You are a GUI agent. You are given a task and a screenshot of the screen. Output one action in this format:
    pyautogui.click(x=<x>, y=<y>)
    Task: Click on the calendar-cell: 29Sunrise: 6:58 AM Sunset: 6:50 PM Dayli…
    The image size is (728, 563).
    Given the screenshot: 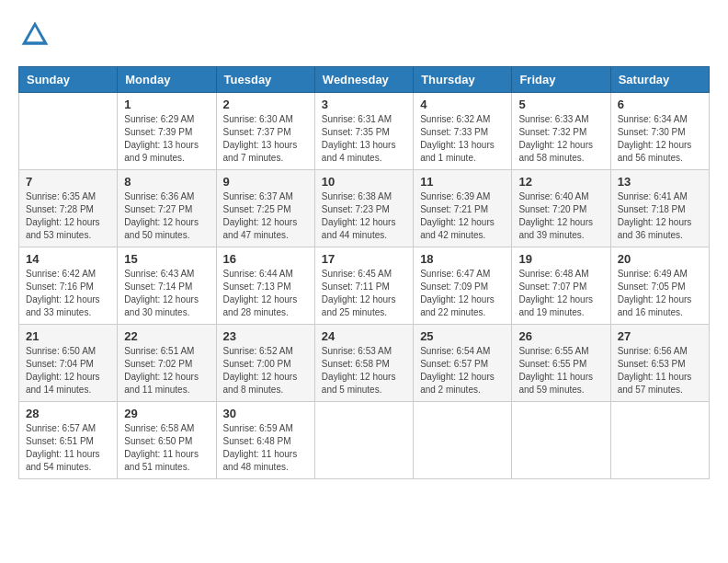 What is the action you would take?
    pyautogui.click(x=167, y=441)
    